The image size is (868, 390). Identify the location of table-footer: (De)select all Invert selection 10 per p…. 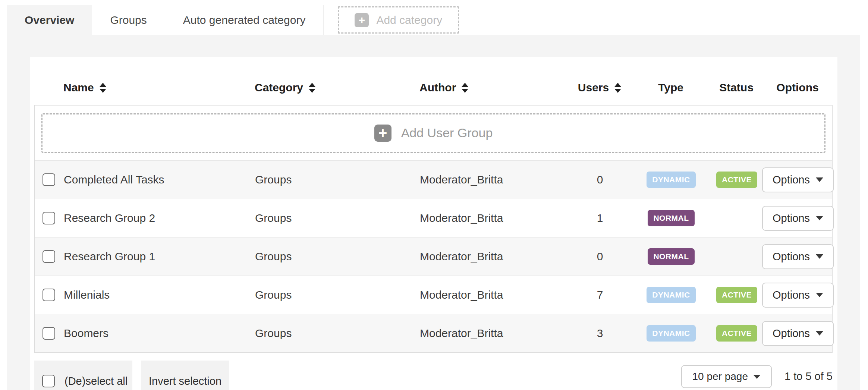
(433, 375).